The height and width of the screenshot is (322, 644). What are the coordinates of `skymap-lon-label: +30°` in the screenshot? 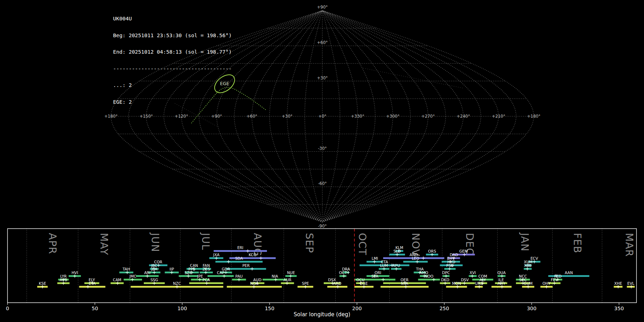 It's located at (287, 116).